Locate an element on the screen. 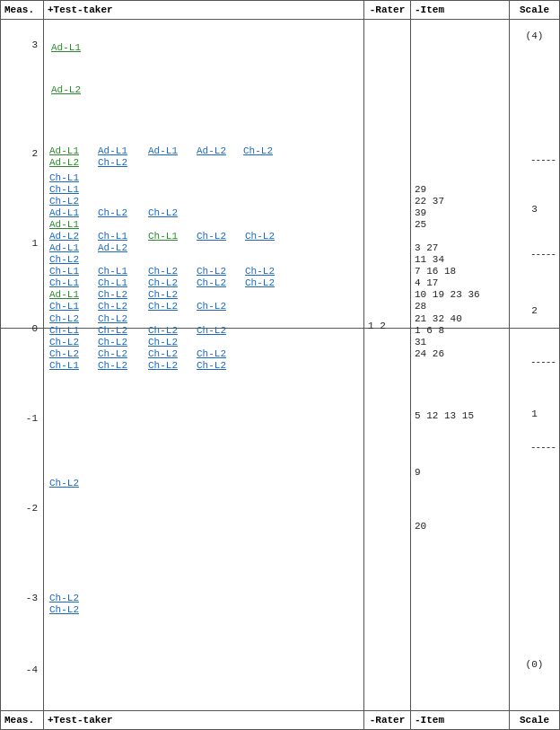 The image size is (560, 730). footer-row: Meas. +Test-taker -Rater -Item Scale is located at coordinates (280, 720).